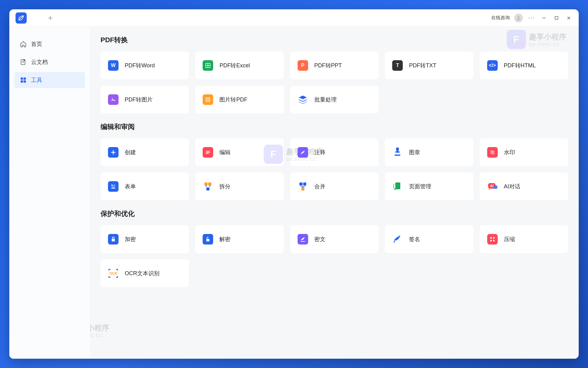  Describe the element at coordinates (334, 100) in the screenshot. I see `tool-batch: 批量处理` at that location.